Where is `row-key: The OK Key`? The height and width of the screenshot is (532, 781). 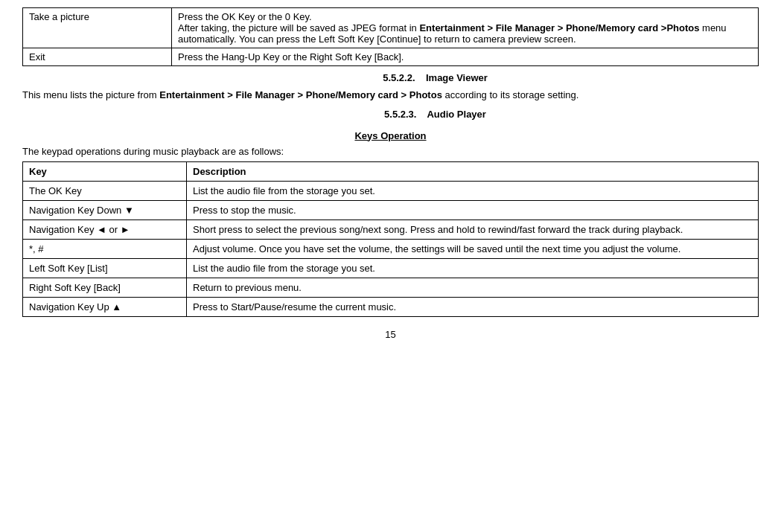 row-key: The OK Key is located at coordinates (105, 190).